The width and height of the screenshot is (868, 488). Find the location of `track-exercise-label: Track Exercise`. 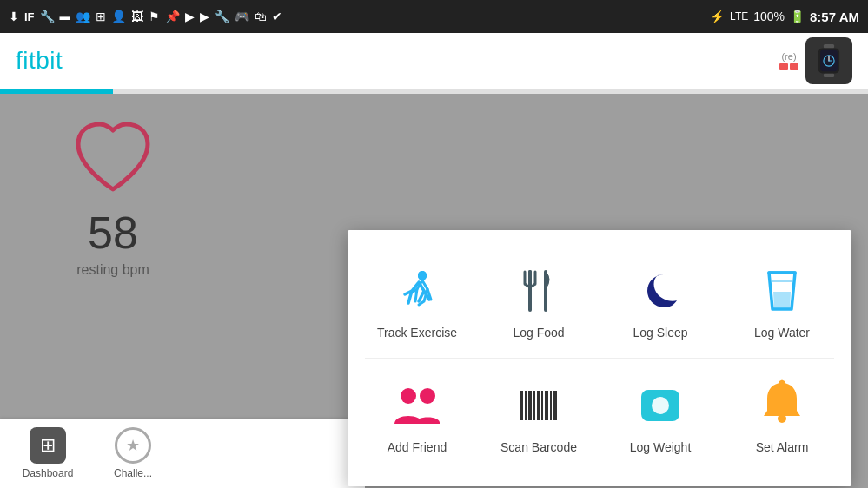

track-exercise-label: Track Exercise is located at coordinates (417, 333).